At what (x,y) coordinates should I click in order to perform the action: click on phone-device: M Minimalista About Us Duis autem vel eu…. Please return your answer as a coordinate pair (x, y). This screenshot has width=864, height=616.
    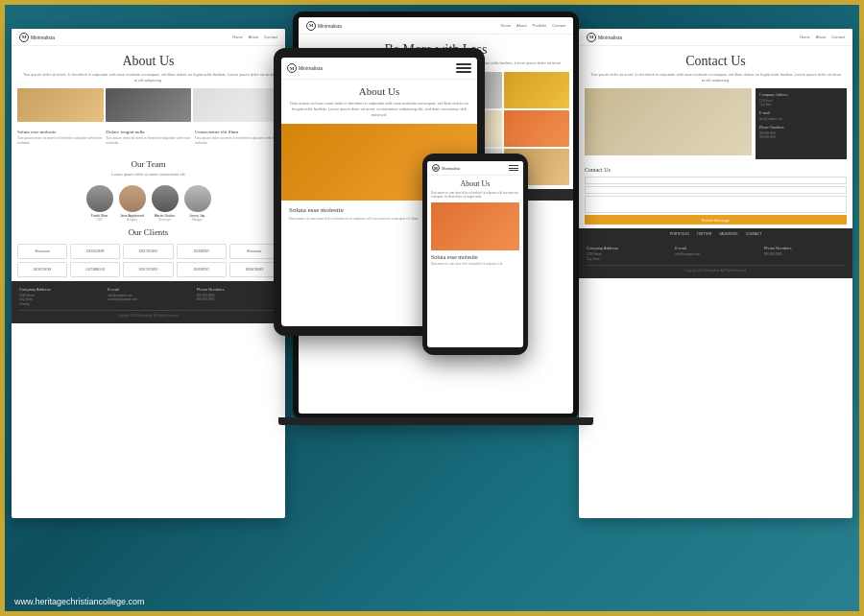
    Looking at the image, I should click on (475, 254).